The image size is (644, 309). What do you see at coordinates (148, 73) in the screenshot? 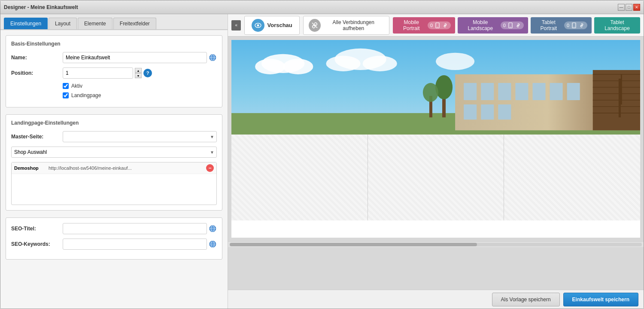
I see `help-icon: ?` at bounding box center [148, 73].